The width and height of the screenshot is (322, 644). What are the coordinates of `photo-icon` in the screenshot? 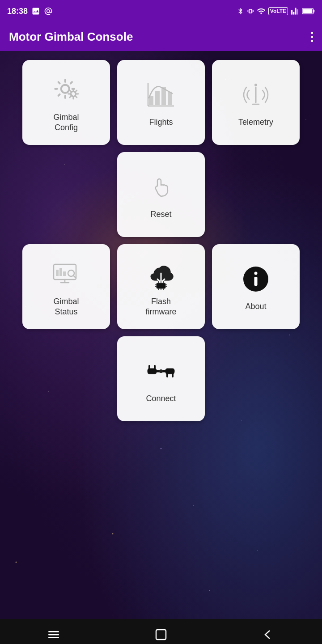 It's located at (36, 11).